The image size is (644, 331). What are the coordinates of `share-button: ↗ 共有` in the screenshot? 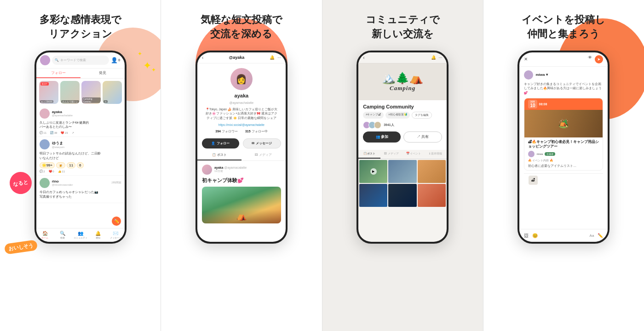 It's located at (423, 137).